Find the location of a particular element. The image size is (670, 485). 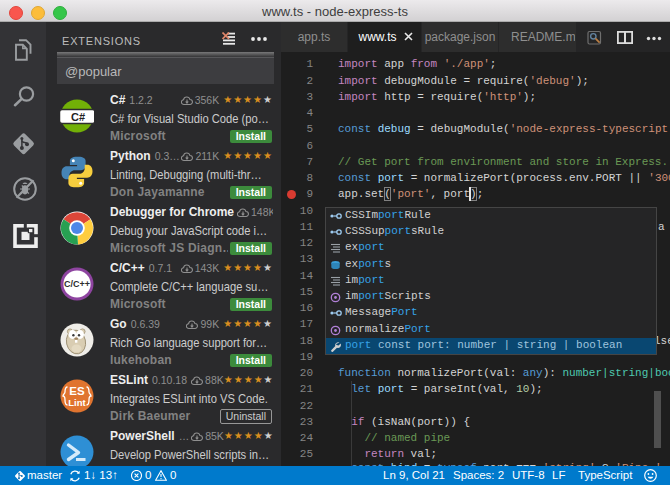

svg-text: C/C++ is located at coordinates (77, 284).